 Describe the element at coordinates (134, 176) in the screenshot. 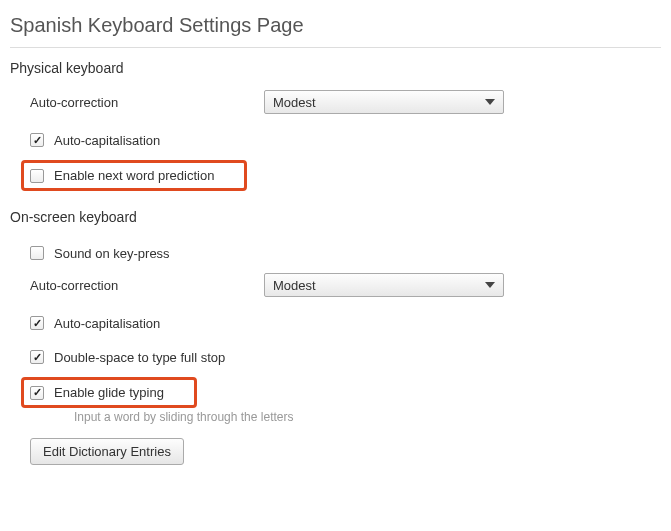

I see `physical-next-word-prediction-label: Enable next word prediction` at that location.